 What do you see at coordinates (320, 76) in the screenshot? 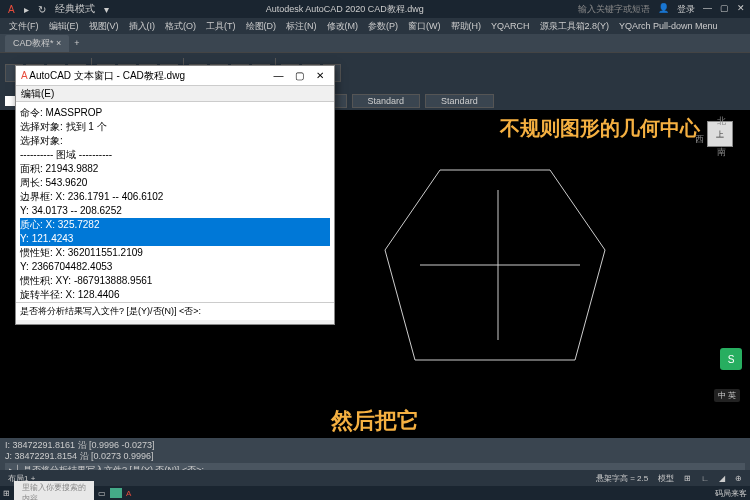
I see `textwin-close: ✕` at bounding box center [320, 76].